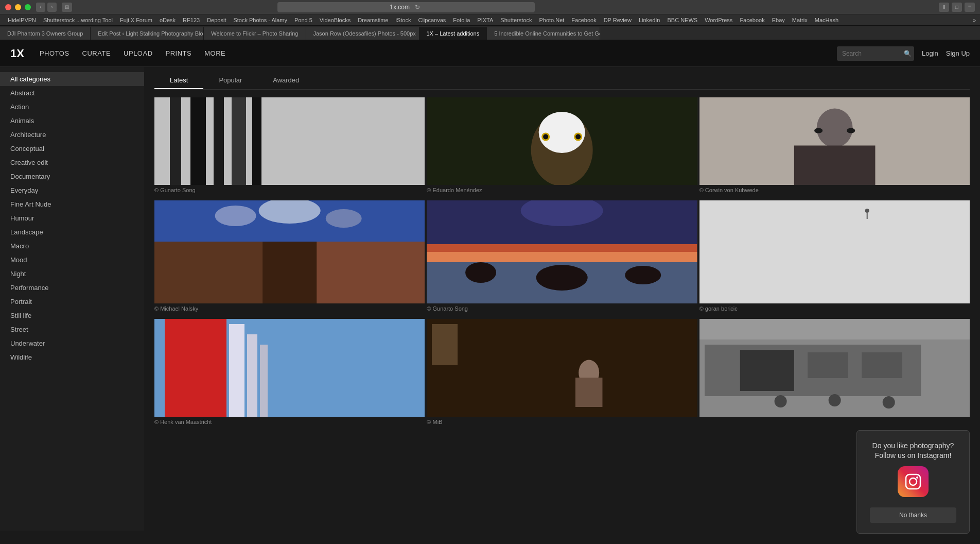 This screenshot has height=544, width=980. What do you see at coordinates (404, 20) in the screenshot?
I see `bookmark-istock: iStock` at bounding box center [404, 20].